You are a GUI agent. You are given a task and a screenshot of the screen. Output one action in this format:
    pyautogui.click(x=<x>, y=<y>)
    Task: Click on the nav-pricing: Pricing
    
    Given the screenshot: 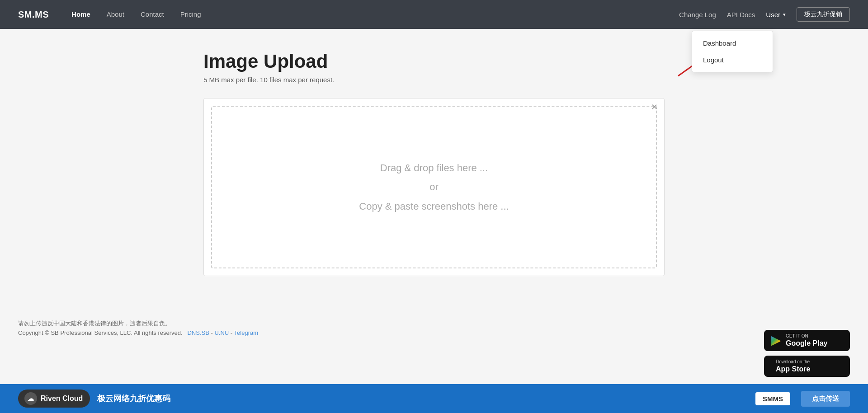 What is the action you would take?
    pyautogui.click(x=191, y=14)
    